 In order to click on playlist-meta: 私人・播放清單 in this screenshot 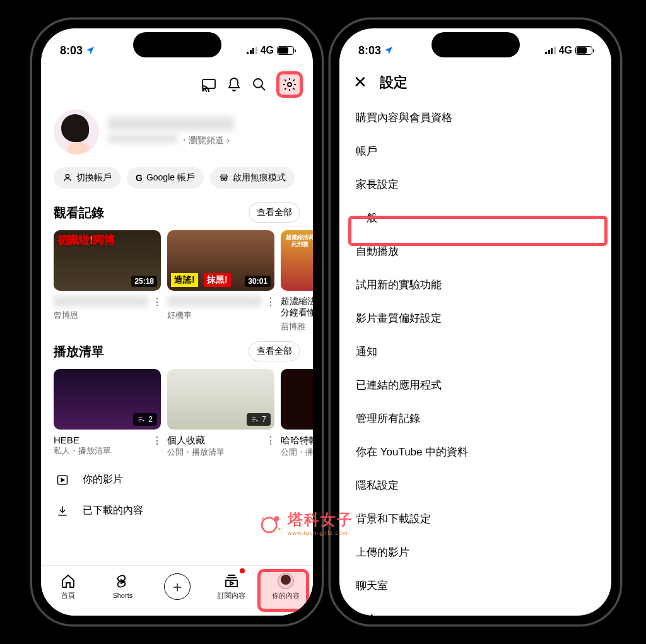, I will do `click(101, 451)`.